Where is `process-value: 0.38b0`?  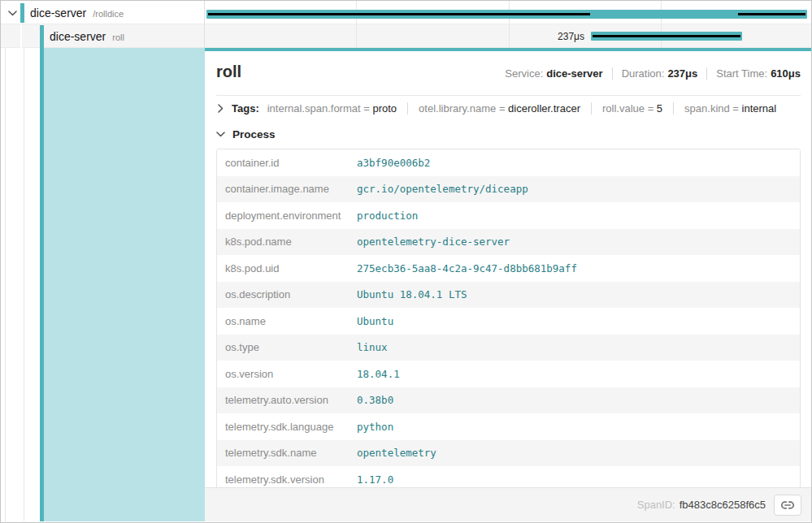
process-value: 0.38b0 is located at coordinates (374, 400).